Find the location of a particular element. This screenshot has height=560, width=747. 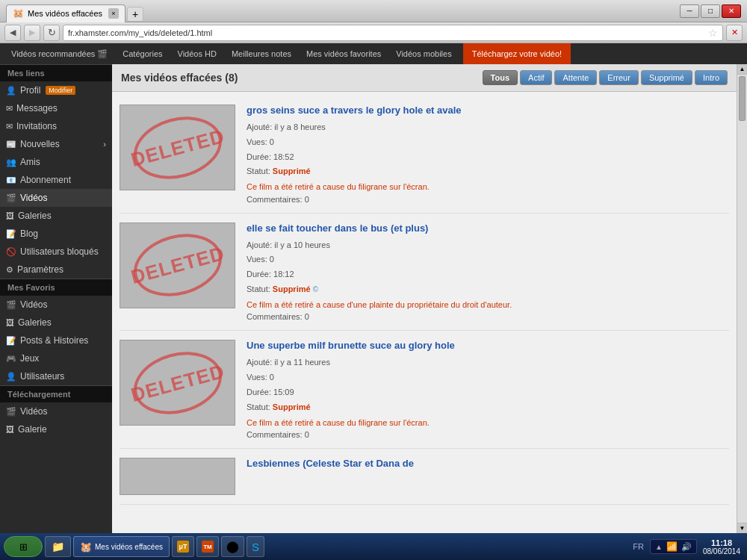

maximize-button: □ is located at coordinates (710, 11).